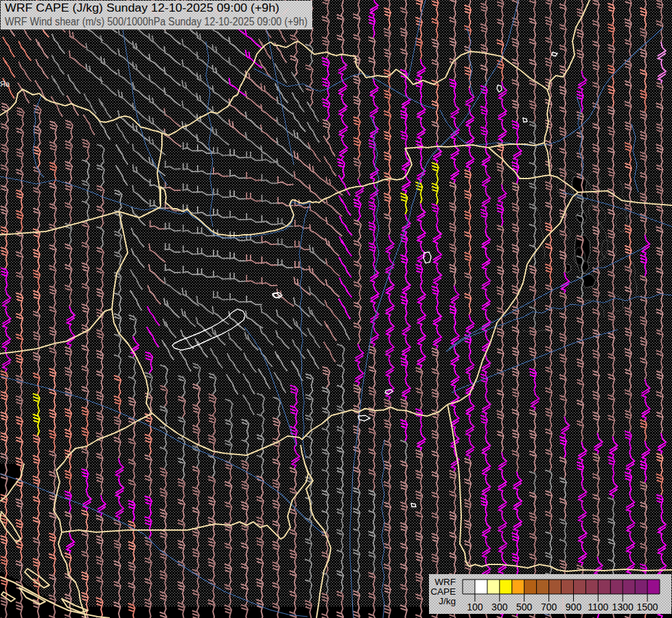 The image size is (672, 618). Describe the element at coordinates (157, 22) in the screenshot. I see `svg-text:WRF Wind shear (m/s) 500/1000h: WRF Wind shear (m/s) 500/1000hPa Sunday …` at that location.